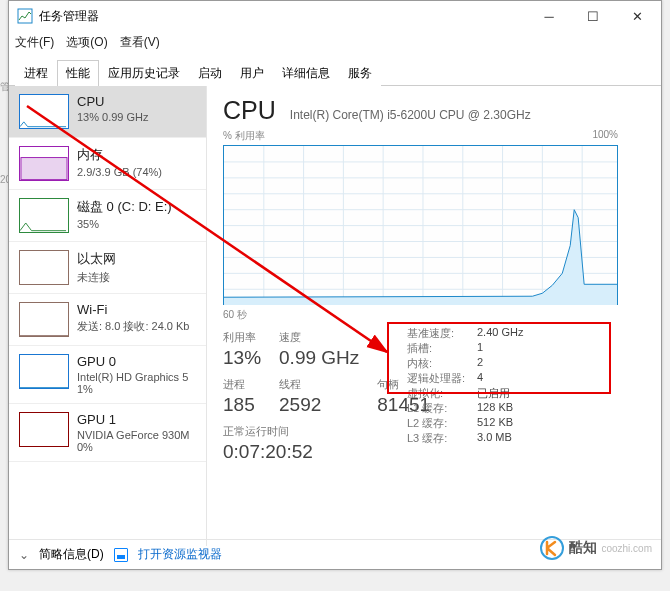  What do you see at coordinates (605, 136) in the screenshot?
I see `graph-ymax: 100%` at bounding box center [605, 136].